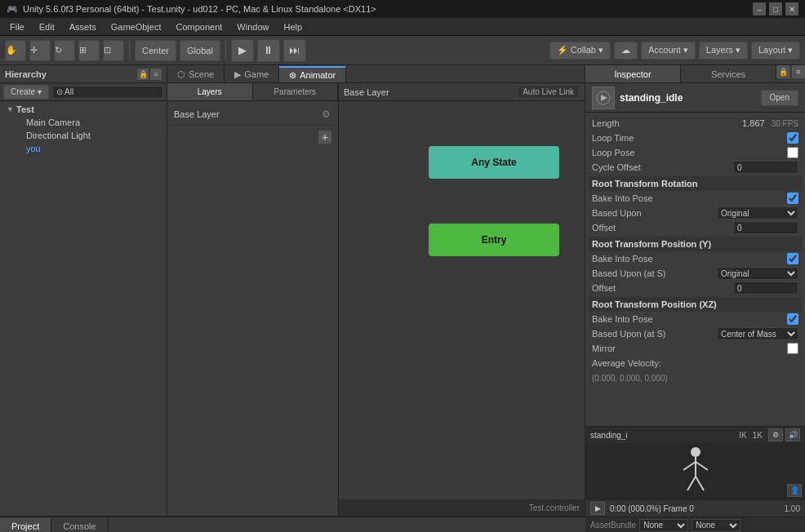  What do you see at coordinates (654, 123) in the screenshot?
I see `length-label: Length` at bounding box center [654, 123].